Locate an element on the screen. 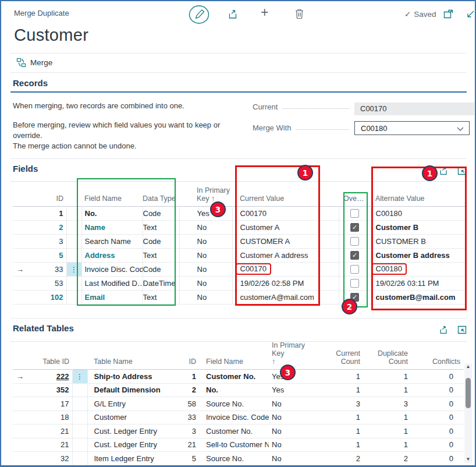 Image resolution: width=476 pixels, height=467 pixels. related-header-table-name: Table Name is located at coordinates (132, 355).